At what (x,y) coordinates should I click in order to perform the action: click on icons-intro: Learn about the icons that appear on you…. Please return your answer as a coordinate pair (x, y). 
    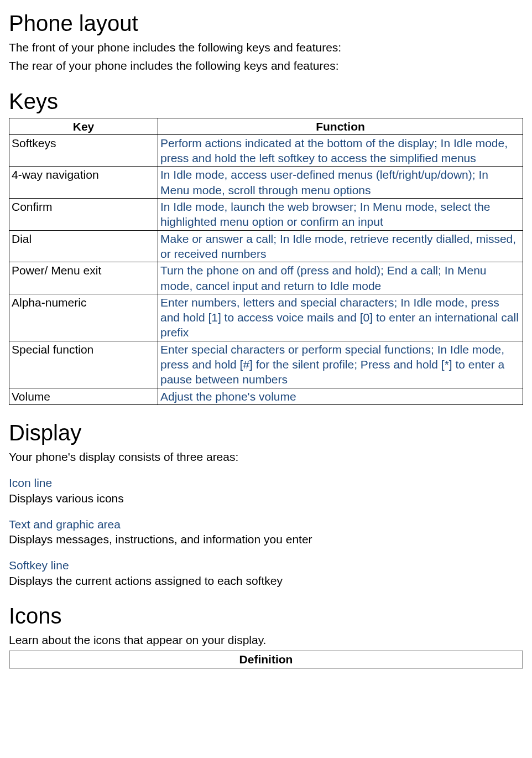
    Looking at the image, I should click on (266, 640).